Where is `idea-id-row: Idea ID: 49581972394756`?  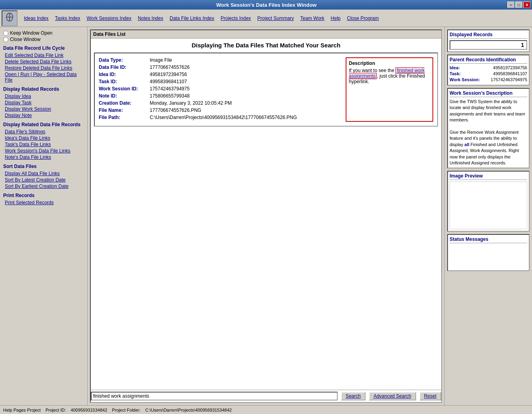
idea-id-row: Idea ID: 49581972394756 is located at coordinates (219, 74).